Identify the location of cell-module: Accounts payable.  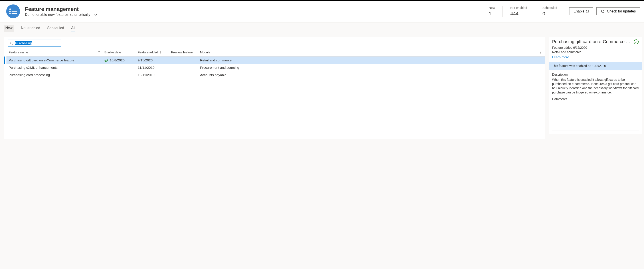
(369, 75).